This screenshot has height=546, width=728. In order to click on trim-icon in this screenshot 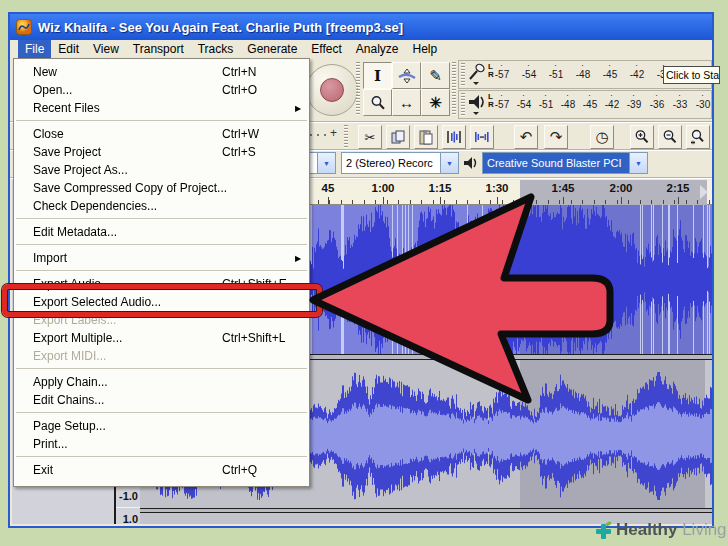, I will do `click(454, 137)`.